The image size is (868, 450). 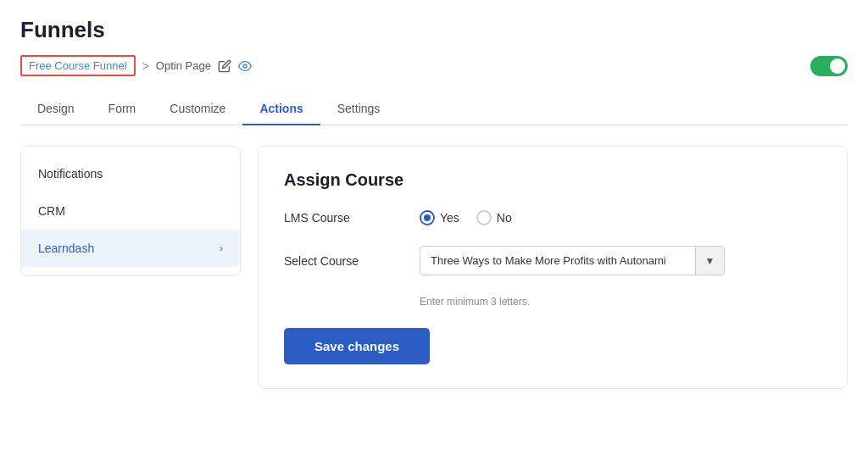 I want to click on sidebar-item-crm: CRM, so click(x=131, y=211).